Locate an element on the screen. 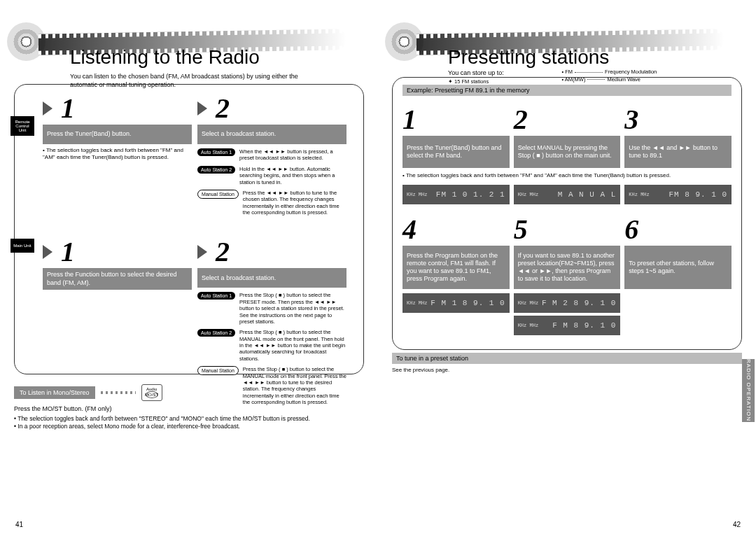 The height and width of the screenshot is (534, 756). lcd-display: KHz MHzFM 8 9. 1 0 is located at coordinates (678, 195).